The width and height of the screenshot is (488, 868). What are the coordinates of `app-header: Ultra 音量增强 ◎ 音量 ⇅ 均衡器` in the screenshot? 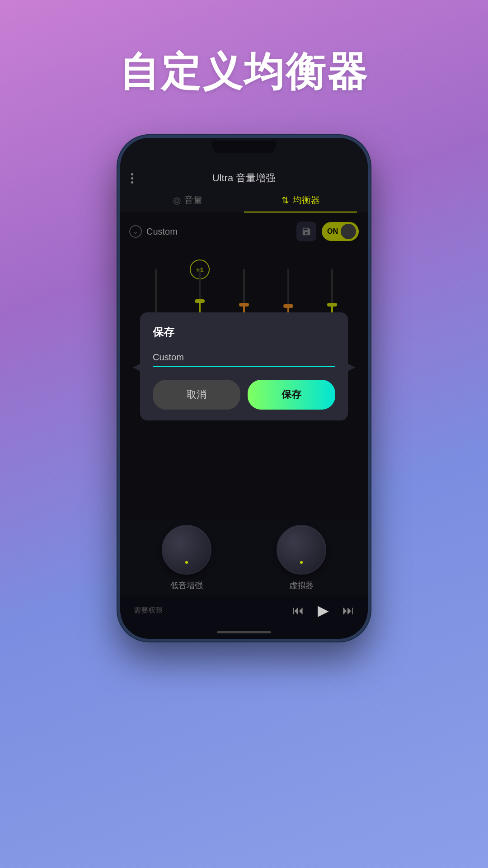 It's located at (244, 186).